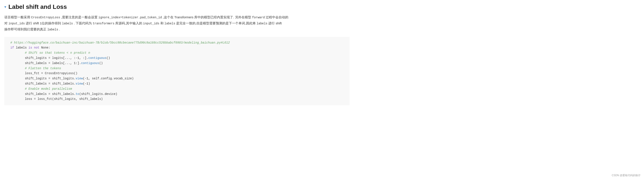 The height and width of the screenshot is (179, 644). I want to click on desc-line-3: 操作即可得到我们需要的真正 labels ., so click(32, 29).